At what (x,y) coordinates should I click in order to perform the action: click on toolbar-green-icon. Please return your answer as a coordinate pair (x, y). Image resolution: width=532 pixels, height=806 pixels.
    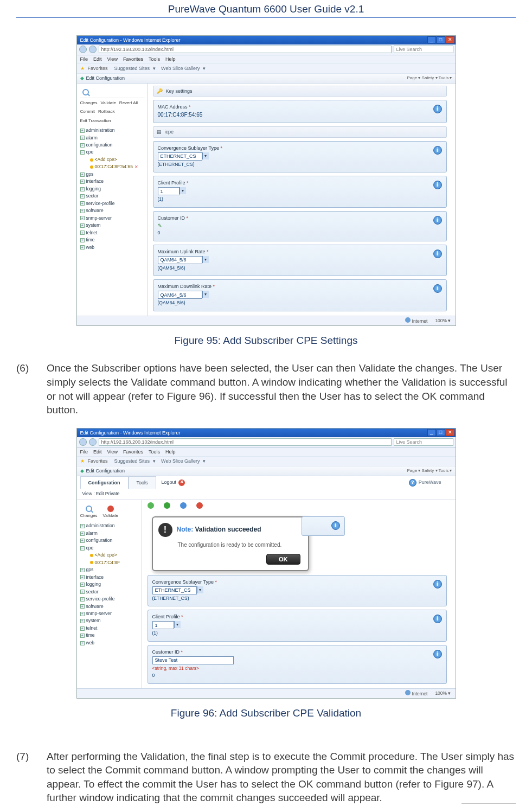
    Looking at the image, I should click on (151, 506).